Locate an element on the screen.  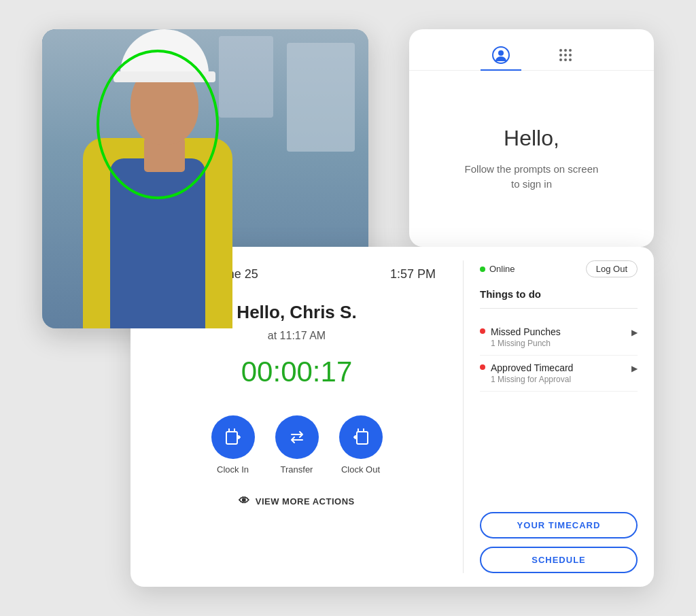
clock-out-button is located at coordinates (361, 437).